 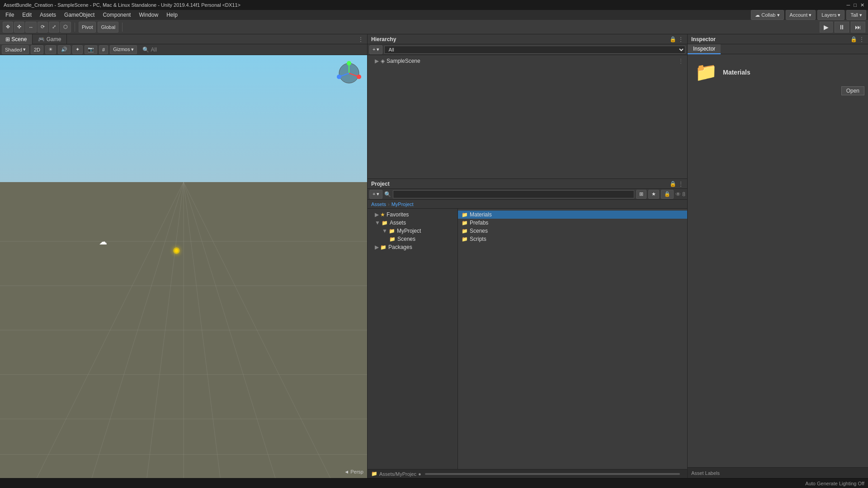 I want to click on tab-scene: ⊞ Scene, so click(x=16, y=39).